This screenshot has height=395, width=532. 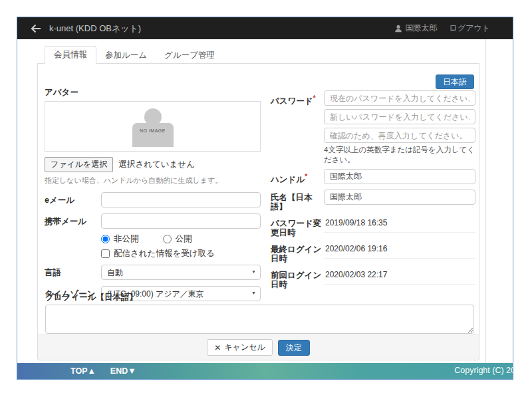 I want to click on email-input, so click(x=181, y=199).